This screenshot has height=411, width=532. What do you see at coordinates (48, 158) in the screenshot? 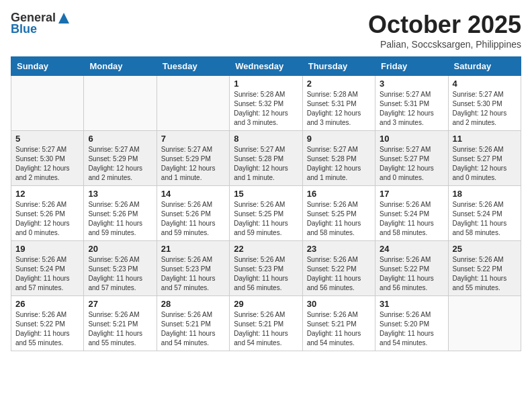
I see `table-row: 5Sunrise: 5:27 AM Sunset: 5:30 PM Daylig…` at bounding box center [48, 158].